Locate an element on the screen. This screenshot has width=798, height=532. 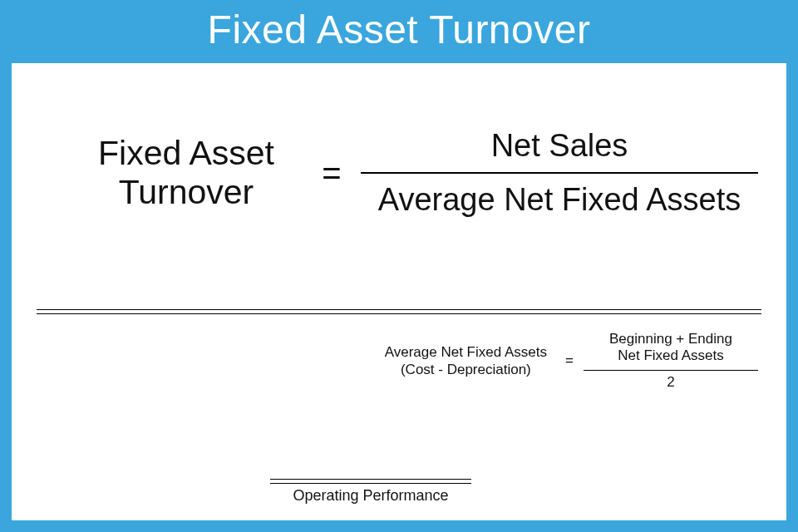
sub-lhs-line2: (Cost - Depreciation) is located at coordinates (466, 369).